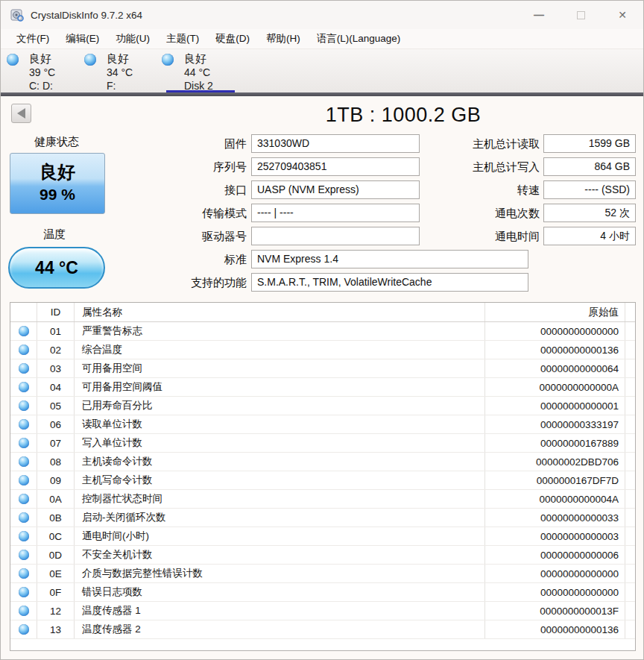  Describe the element at coordinates (323, 629) in the screenshot. I see `table-row: 13温度传感器 200000000000136` at that location.